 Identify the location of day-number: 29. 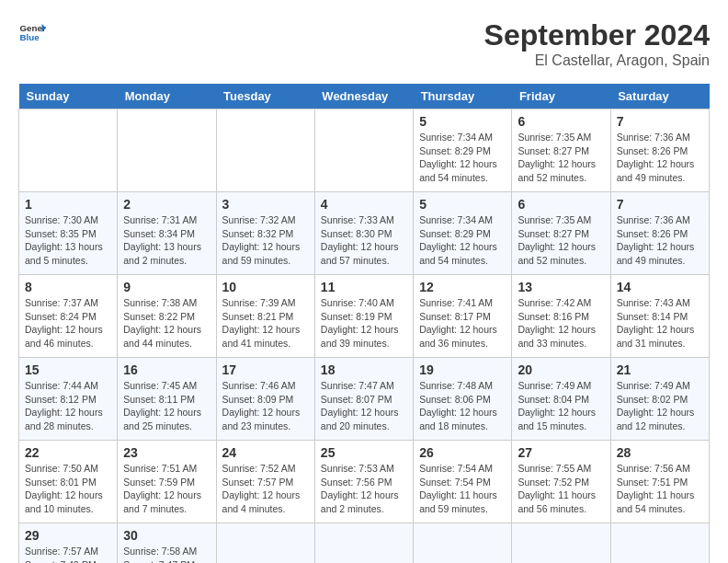
(68, 535).